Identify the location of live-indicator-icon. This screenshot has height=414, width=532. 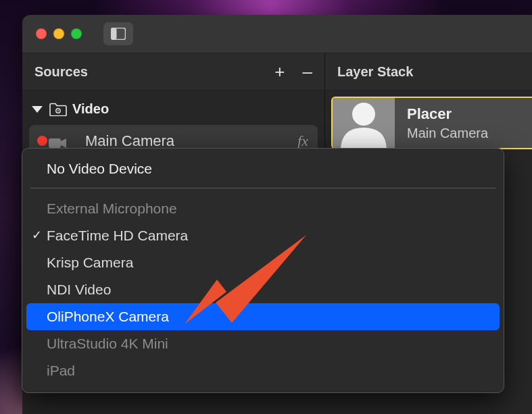
(42, 140).